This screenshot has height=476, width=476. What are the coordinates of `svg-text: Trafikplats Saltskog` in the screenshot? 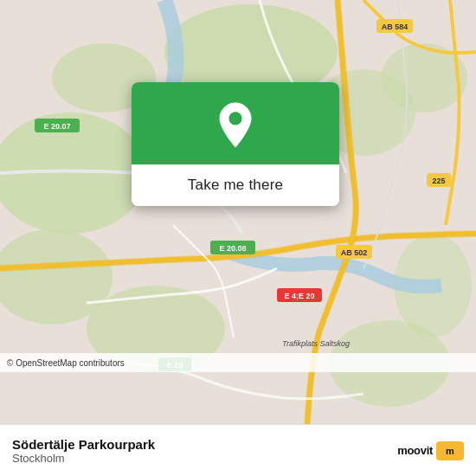 It's located at (316, 344).